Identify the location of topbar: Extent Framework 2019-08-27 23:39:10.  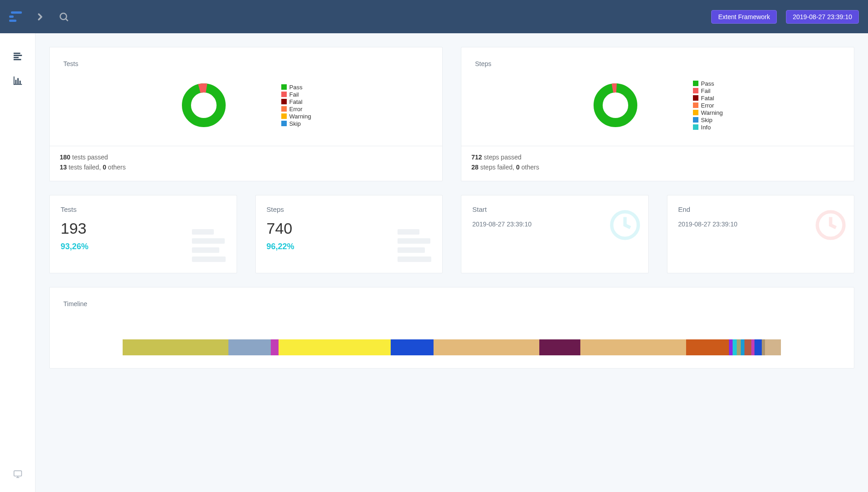
(434, 16).